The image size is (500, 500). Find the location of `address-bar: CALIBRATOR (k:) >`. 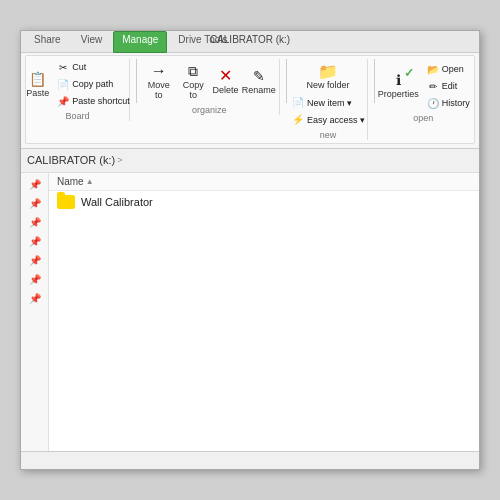

address-bar: CALIBRATOR (k:) > is located at coordinates (250, 161).